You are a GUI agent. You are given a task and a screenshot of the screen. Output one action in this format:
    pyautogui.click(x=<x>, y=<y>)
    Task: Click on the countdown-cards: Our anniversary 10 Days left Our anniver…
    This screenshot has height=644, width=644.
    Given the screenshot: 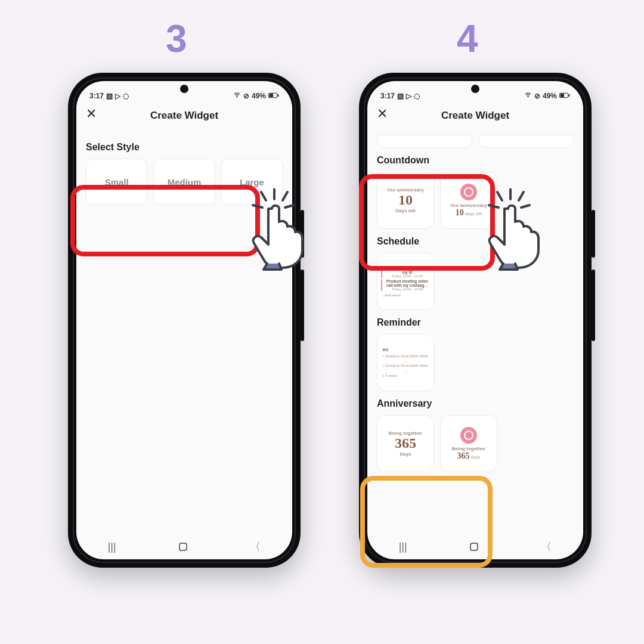 What is the action you would take?
    pyautogui.click(x=475, y=200)
    